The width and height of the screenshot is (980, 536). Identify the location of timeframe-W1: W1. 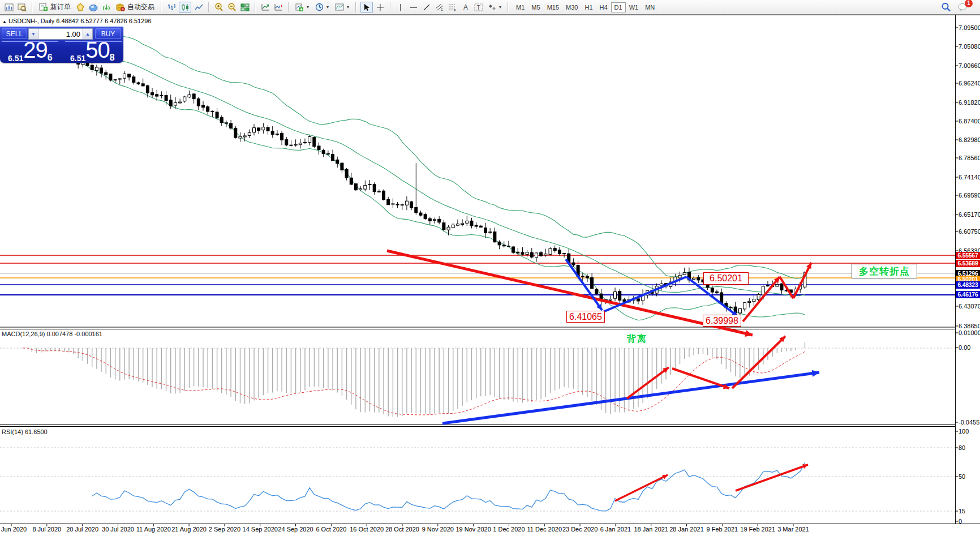
(634, 7).